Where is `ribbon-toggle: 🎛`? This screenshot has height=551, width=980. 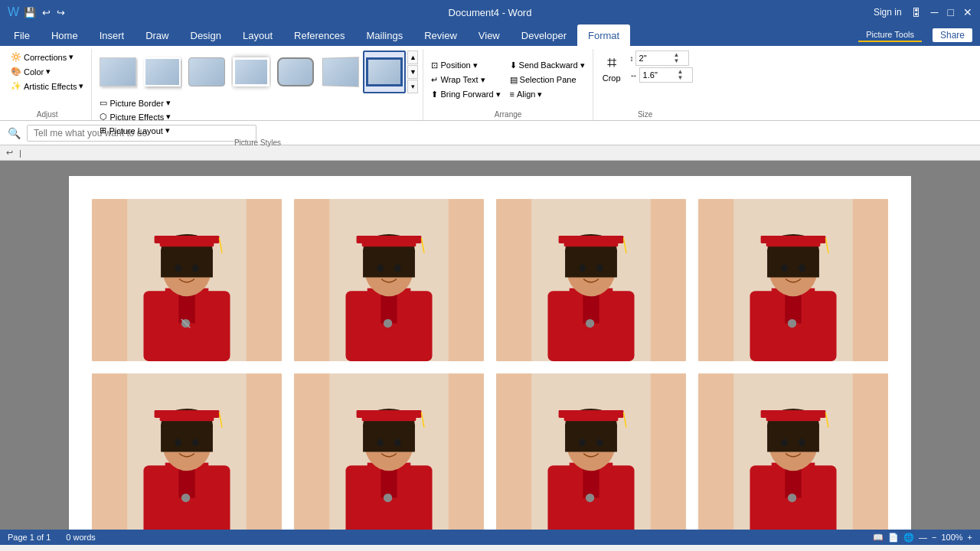
ribbon-toggle: 🎛 is located at coordinates (916, 12).